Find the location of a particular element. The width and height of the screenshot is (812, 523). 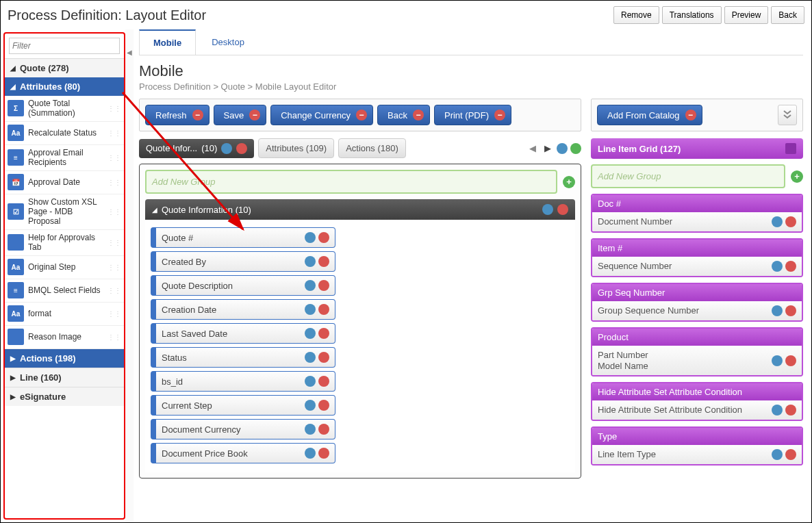

save-button: Save− is located at coordinates (240, 115).